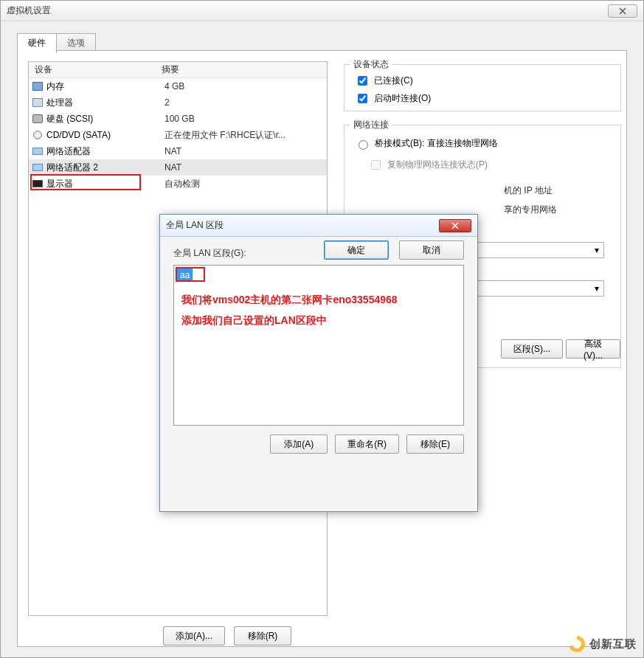  Describe the element at coordinates (403, 99) in the screenshot. I see `checkbox-label: 启动时连接(O)` at that location.